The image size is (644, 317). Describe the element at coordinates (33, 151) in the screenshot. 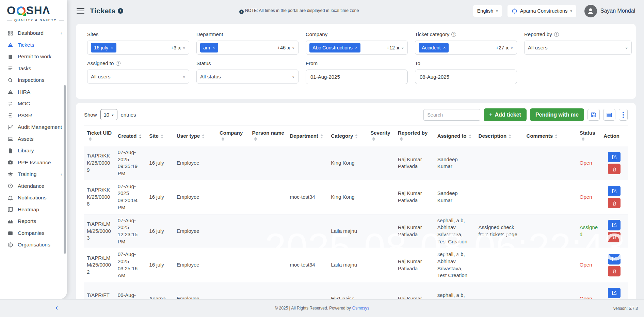

I see `sidebar-item-library: Library` at that location.